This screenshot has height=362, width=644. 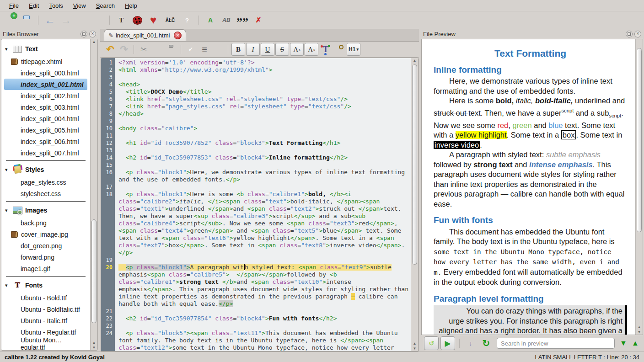 I want to click on code-line-text: <html xmlns="http://www.w3.org/1999/xhtm…, so click(x=263, y=70).